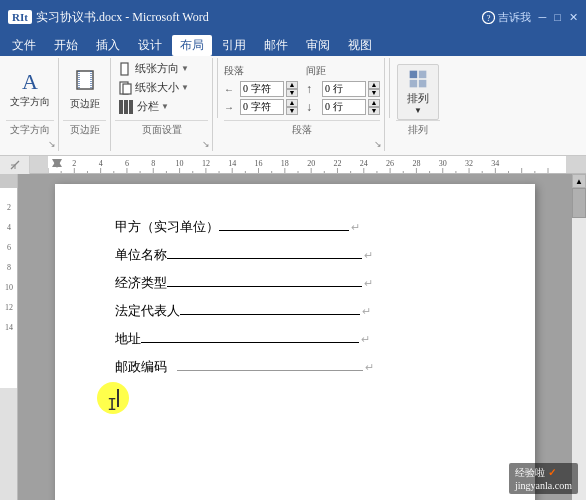  Describe the element at coordinates (543, 17) in the screenshot. I see `minimize-btn: ─` at that location.